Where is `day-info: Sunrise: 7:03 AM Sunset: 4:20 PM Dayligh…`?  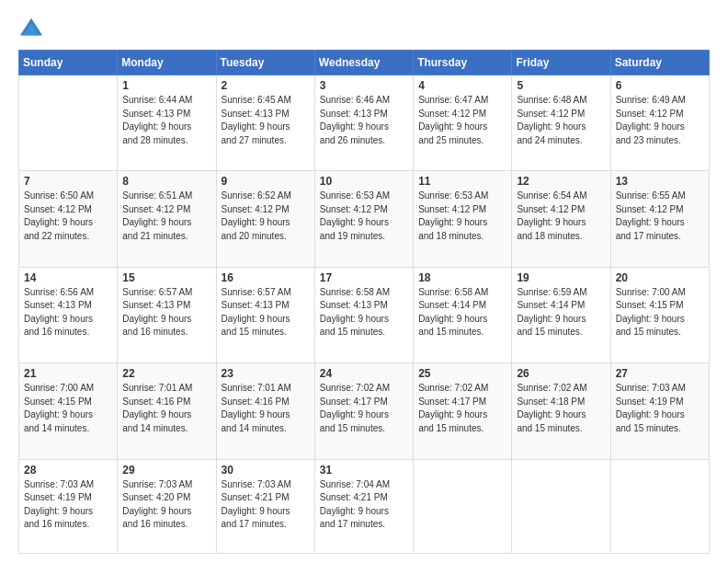
day-info: Sunrise: 7:03 AM Sunset: 4:20 PM Dayligh… is located at coordinates (166, 505).